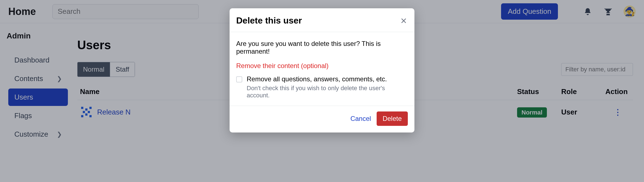 The image size is (644, 182). I want to click on checkbox-hint: Don't check this if you wish to only del…, so click(327, 92).